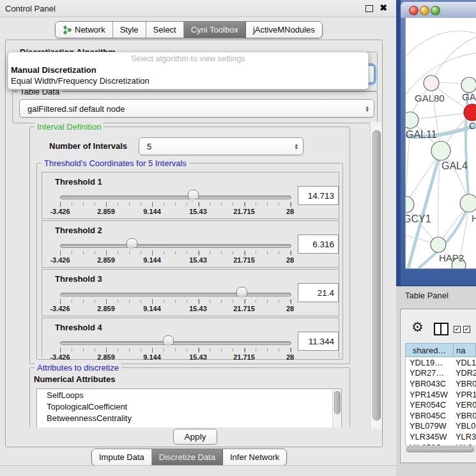  I want to click on tab-jactivemnodules-label: jActiveMNodules, so click(284, 29).